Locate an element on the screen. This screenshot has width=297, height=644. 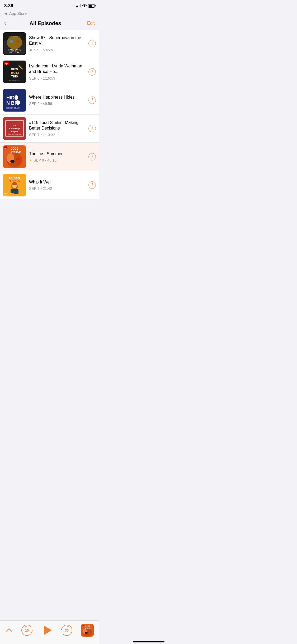
episode-date: SEP 6 • 1:16:53 is located at coordinates (42, 78).